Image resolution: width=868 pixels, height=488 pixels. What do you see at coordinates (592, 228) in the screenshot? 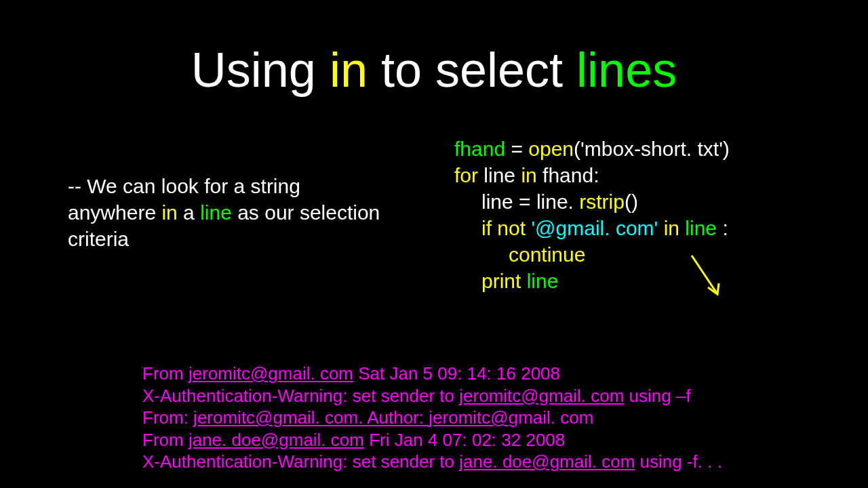
I see `code-line-4: if not '@gmail. com' in line :` at bounding box center [592, 228].